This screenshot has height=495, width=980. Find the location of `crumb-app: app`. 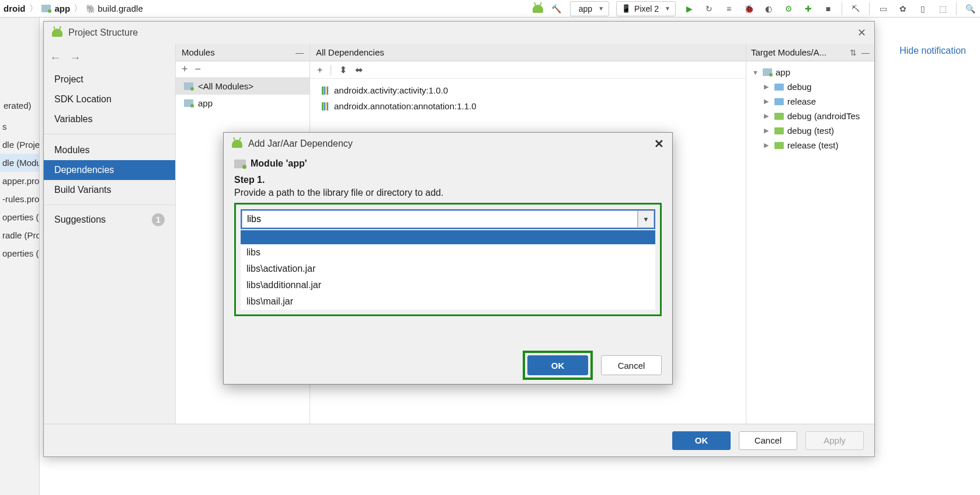

crumb-app: app is located at coordinates (63, 8).